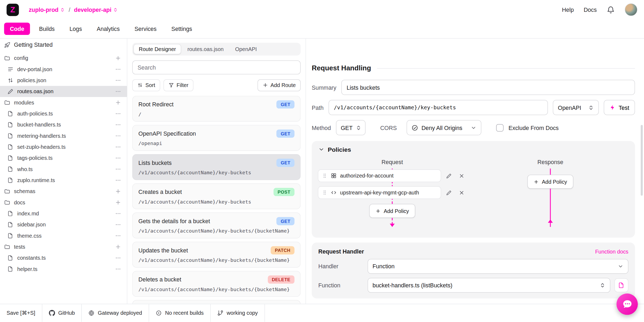 The height and width of the screenshot is (322, 644). Describe the element at coordinates (438, 107) in the screenshot. I see `path-input` at that location.